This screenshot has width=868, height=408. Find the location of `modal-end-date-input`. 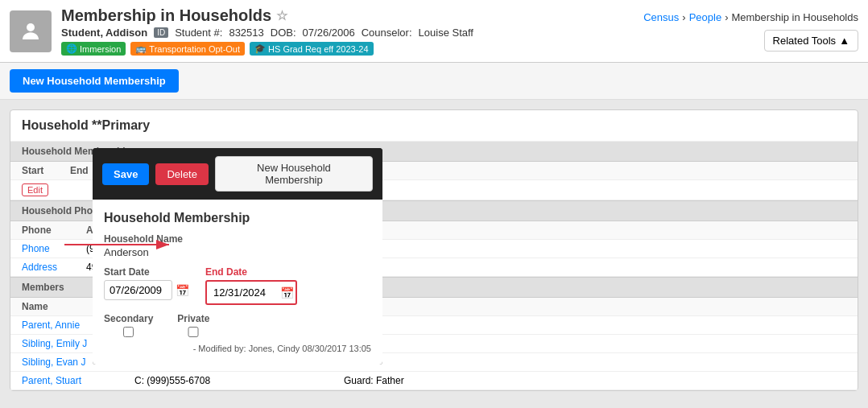

modal-end-date-input is located at coordinates (243, 293).